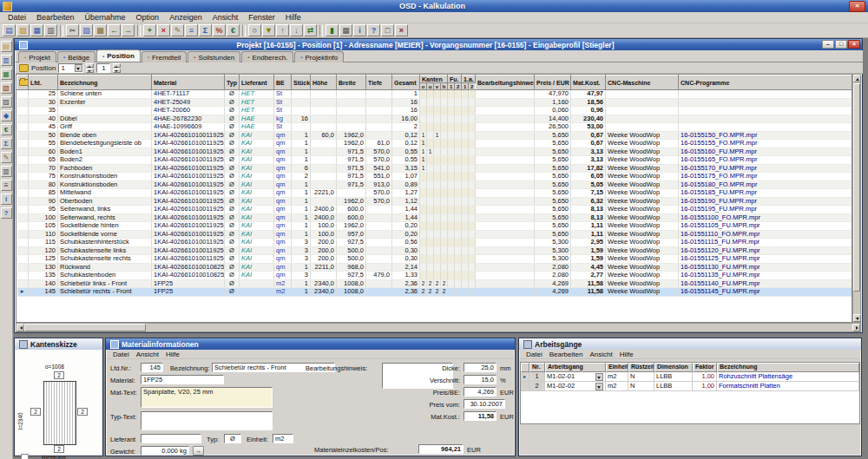 The height and width of the screenshot is (459, 868). Describe the element at coordinates (788, 368) in the screenshot. I see `ag-header-bezeichnung: Bezeichnung` at that location.